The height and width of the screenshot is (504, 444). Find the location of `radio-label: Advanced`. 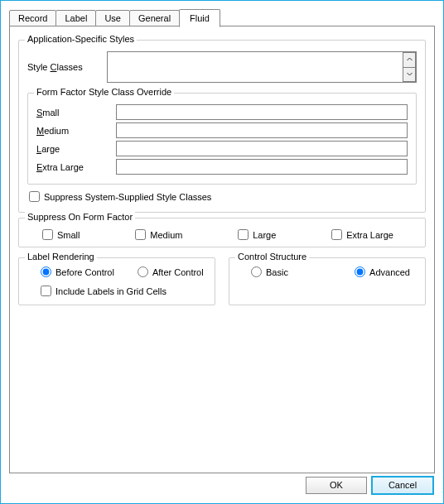

radio-label: Advanced is located at coordinates (389, 272).